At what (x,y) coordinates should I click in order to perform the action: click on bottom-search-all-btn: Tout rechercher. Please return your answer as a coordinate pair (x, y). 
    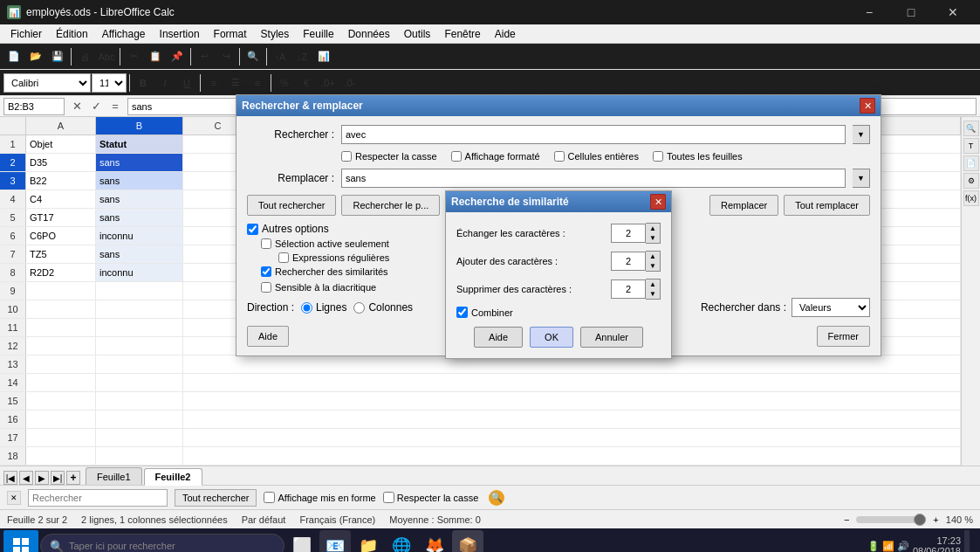
    Looking at the image, I should click on (216, 498).